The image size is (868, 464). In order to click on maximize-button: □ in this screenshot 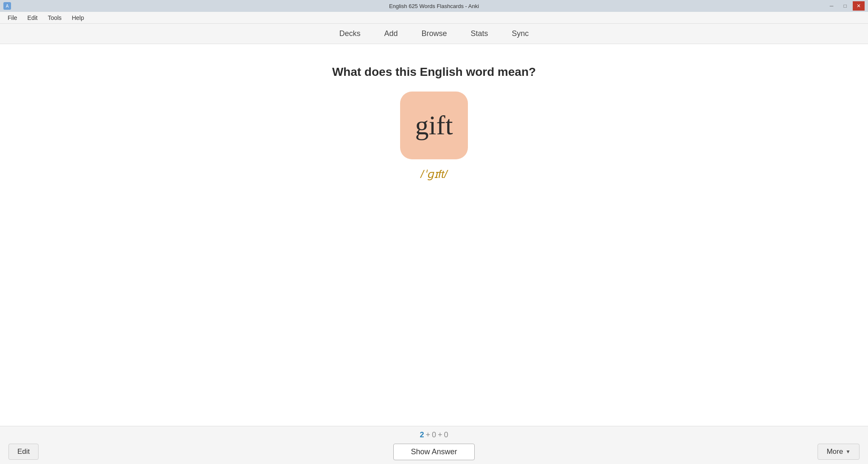, I will do `click(845, 6)`.